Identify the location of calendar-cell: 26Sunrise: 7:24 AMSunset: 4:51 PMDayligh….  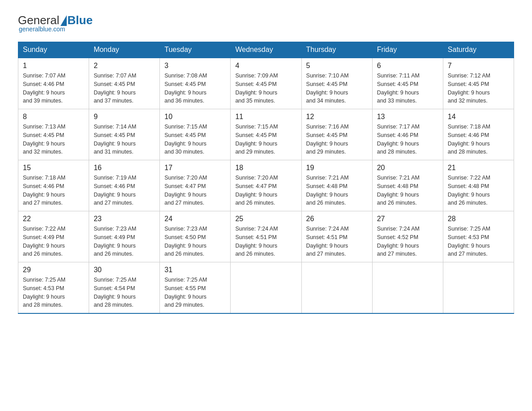
(337, 237).